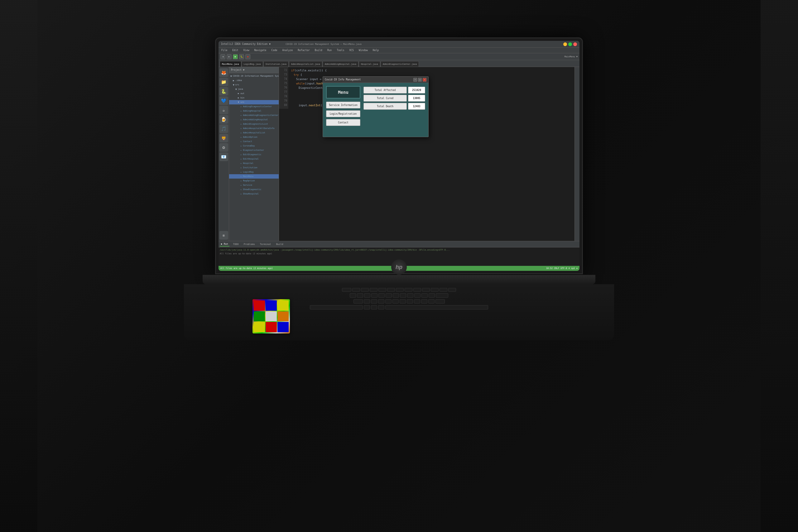  What do you see at coordinates (369, 64) in the screenshot?
I see `tab-hospital: Hospital.java` at bounding box center [369, 64].